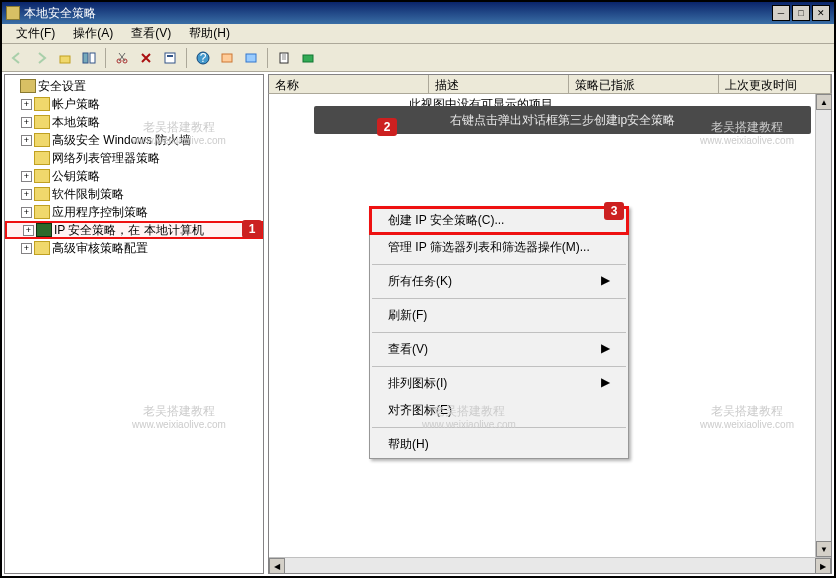 Image resolution: width=836 pixels, height=578 pixels. Describe the element at coordinates (89, 58) in the screenshot. I see `show-hide-button` at that location.